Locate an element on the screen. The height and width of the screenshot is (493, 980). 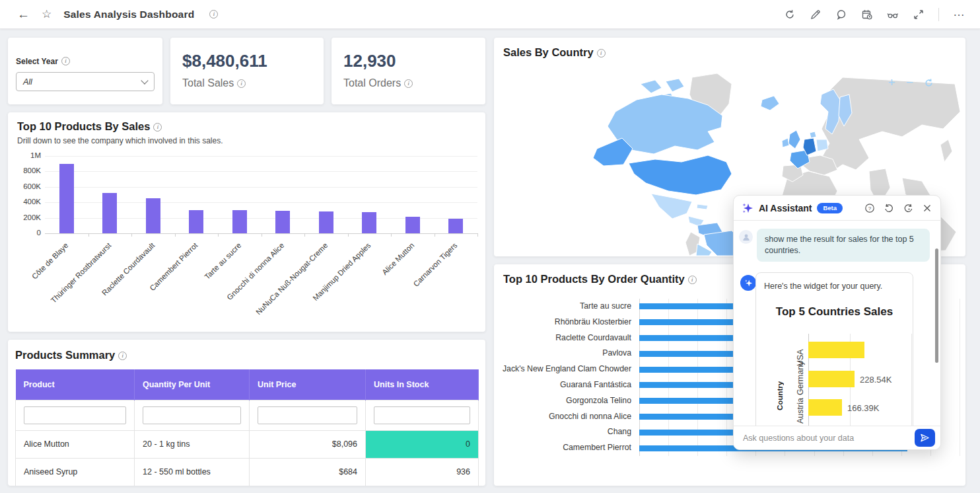
column-header: Quantity Per Unit is located at coordinates (192, 385).